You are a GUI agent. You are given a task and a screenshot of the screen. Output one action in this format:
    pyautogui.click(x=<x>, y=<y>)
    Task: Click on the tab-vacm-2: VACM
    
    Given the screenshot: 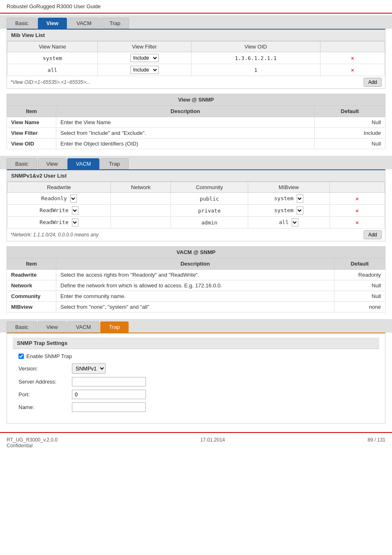 What is the action you would take?
    pyautogui.click(x=84, y=164)
    